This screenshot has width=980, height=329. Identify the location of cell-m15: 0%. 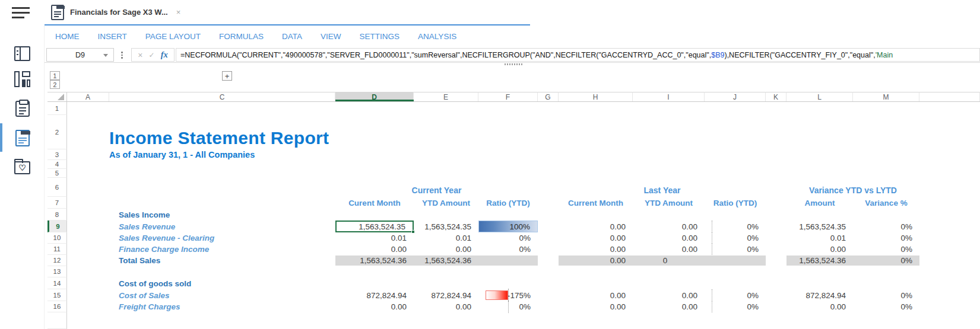
(886, 295).